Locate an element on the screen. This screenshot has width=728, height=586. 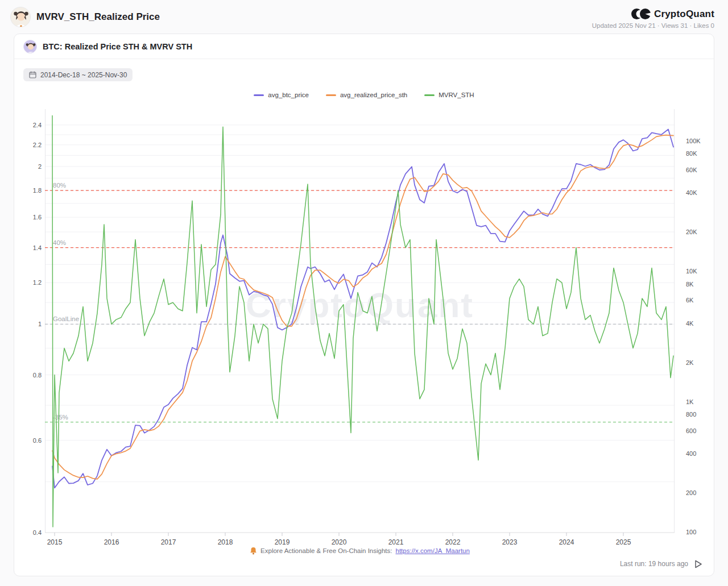
page-title: MVRV_STH_Realized Price is located at coordinates (98, 17).